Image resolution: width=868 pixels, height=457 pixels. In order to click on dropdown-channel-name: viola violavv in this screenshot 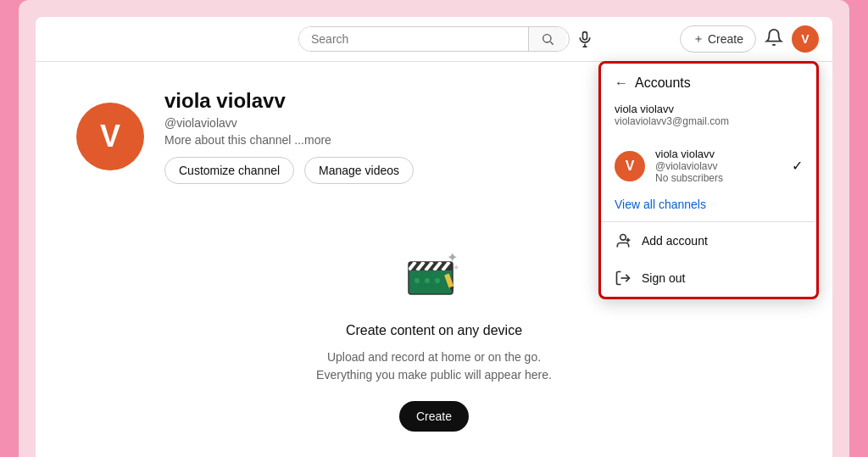, I will do `click(719, 154)`.